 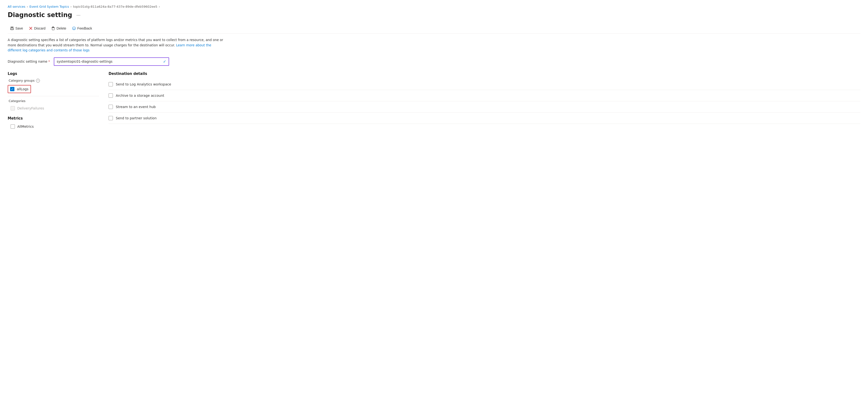 I want to click on toolbar: Save Discard Delete, so click(x=434, y=28).